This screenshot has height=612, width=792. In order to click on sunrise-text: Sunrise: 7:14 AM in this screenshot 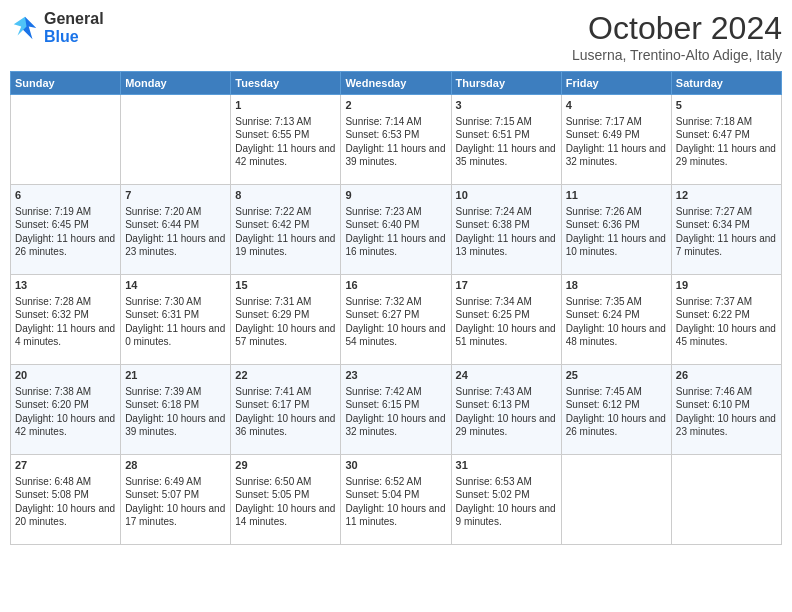, I will do `click(383, 122)`.